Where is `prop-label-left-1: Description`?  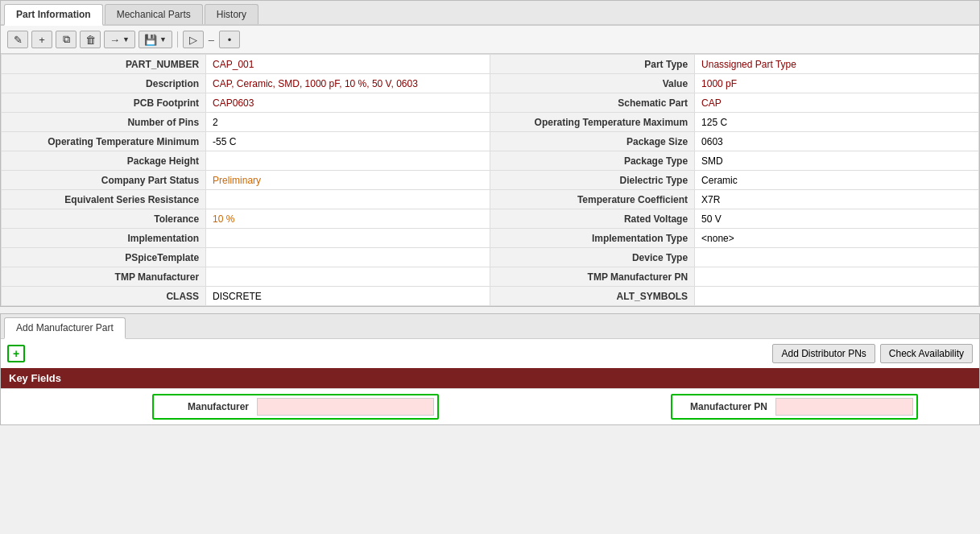 prop-label-left-1: Description is located at coordinates (104, 84).